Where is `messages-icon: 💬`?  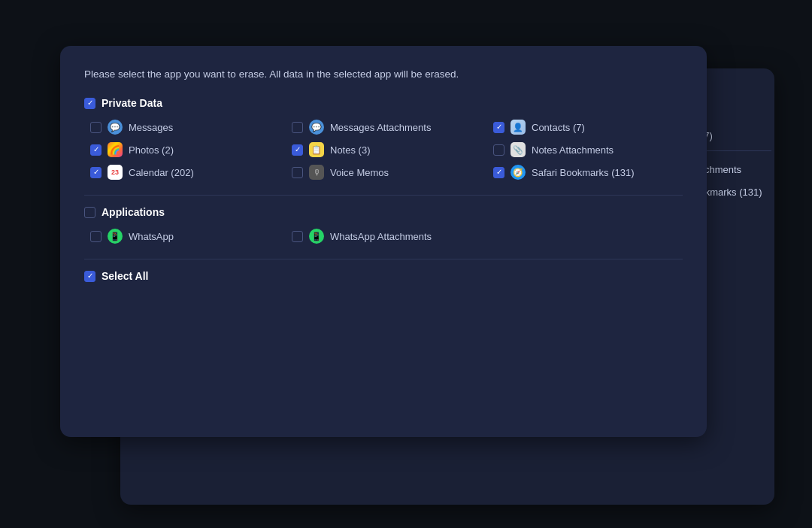
messages-icon: 💬 is located at coordinates (115, 127).